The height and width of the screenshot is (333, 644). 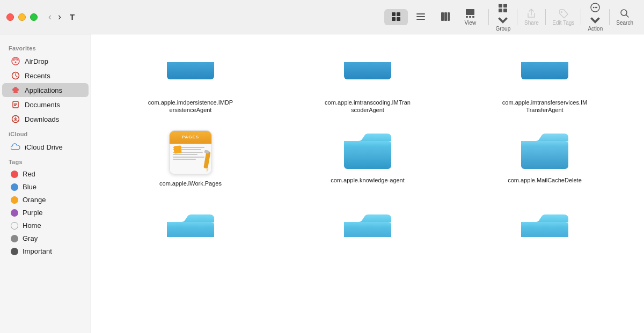 I want to click on file-name-1: com.apple.imdpersistence.IMDPersistenceA…, so click(x=191, y=106).